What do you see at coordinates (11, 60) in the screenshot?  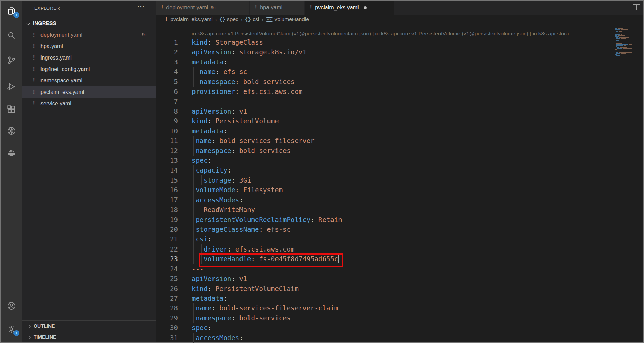 I see `source-control-icon` at bounding box center [11, 60].